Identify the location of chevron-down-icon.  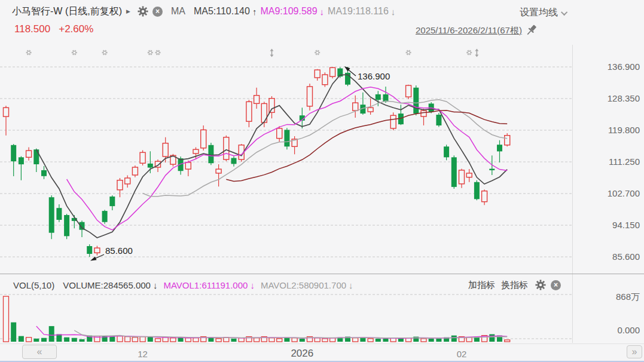
(564, 12).